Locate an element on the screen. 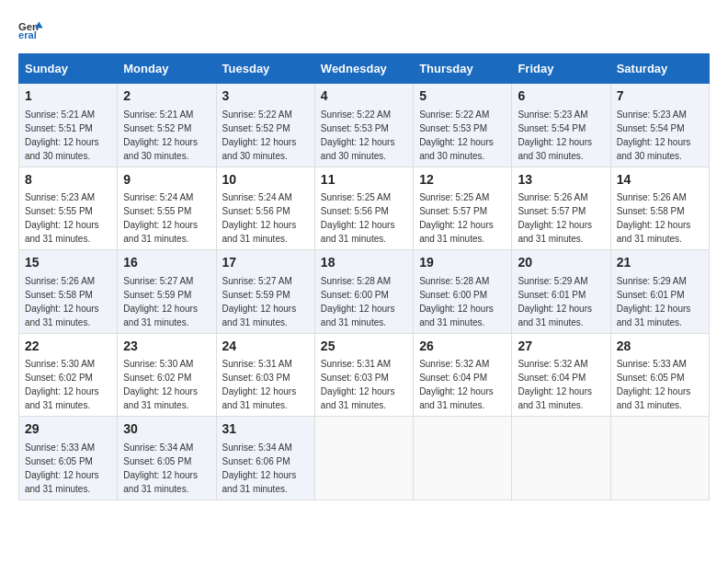 This screenshot has height=563, width=728. calendar-cell: 3Sunrise: 5:22 AMSunset: 5:52 PMDaylight… is located at coordinates (265, 125).